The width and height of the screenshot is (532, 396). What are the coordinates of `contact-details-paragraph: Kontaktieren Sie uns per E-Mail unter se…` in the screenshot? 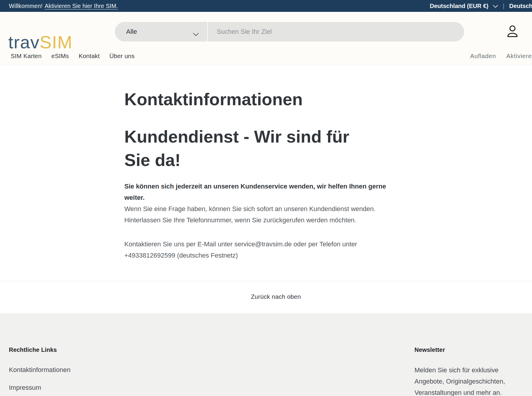 It's located at (265, 250).